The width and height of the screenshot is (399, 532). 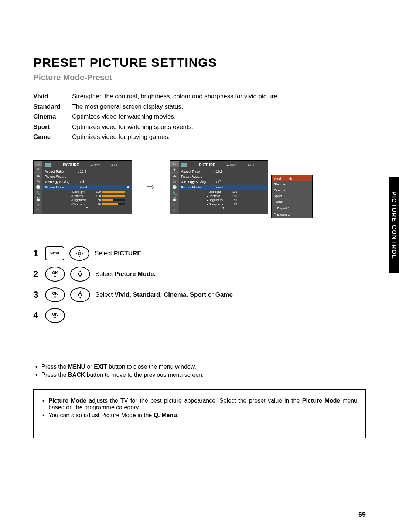 What do you see at coordinates (38, 193) in the screenshot?
I see `tool-icon: 🔧` at bounding box center [38, 193].